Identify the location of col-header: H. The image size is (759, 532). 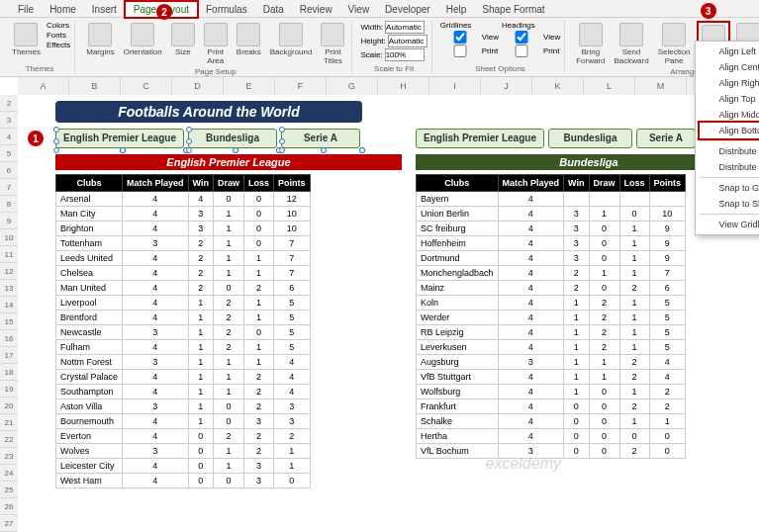
(404, 86).